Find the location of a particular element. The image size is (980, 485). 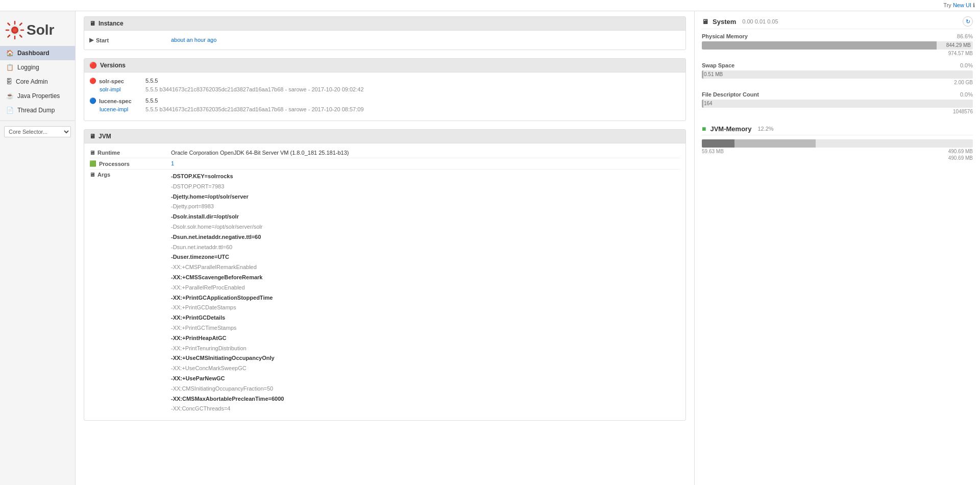

physical-memory-fill is located at coordinates (819, 45).